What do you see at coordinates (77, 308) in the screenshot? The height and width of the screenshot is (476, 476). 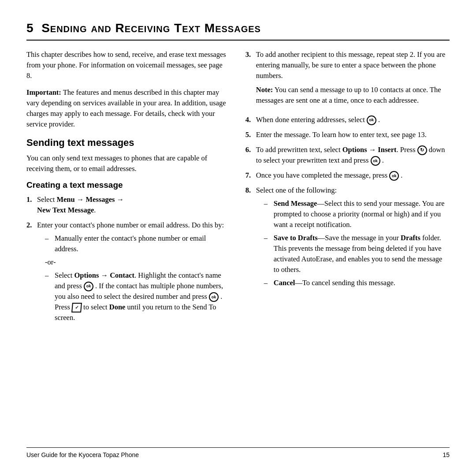 I see `done-icon: ✓` at bounding box center [77, 308].